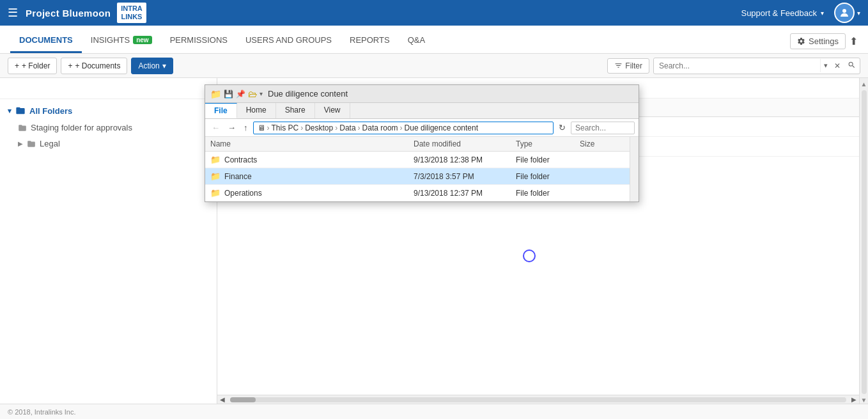  What do you see at coordinates (422, 169) in the screenshot?
I see `fe-content: Name Date modified Type Size 📁 Contracts…` at bounding box center [422, 169].